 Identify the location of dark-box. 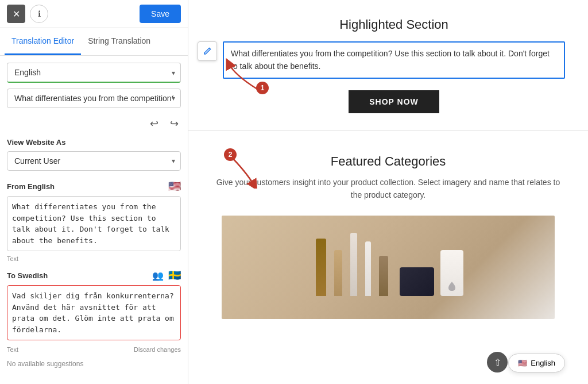
(417, 282).